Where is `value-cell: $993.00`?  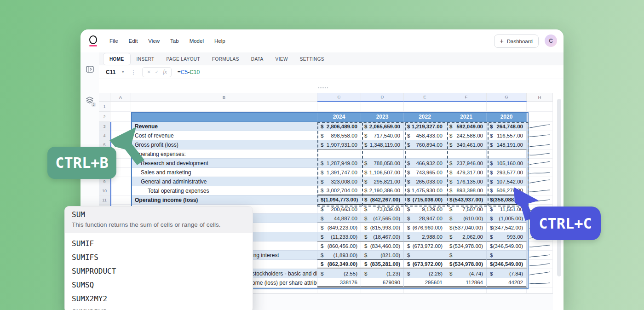 value-cell: $993.00 is located at coordinates (507, 237).